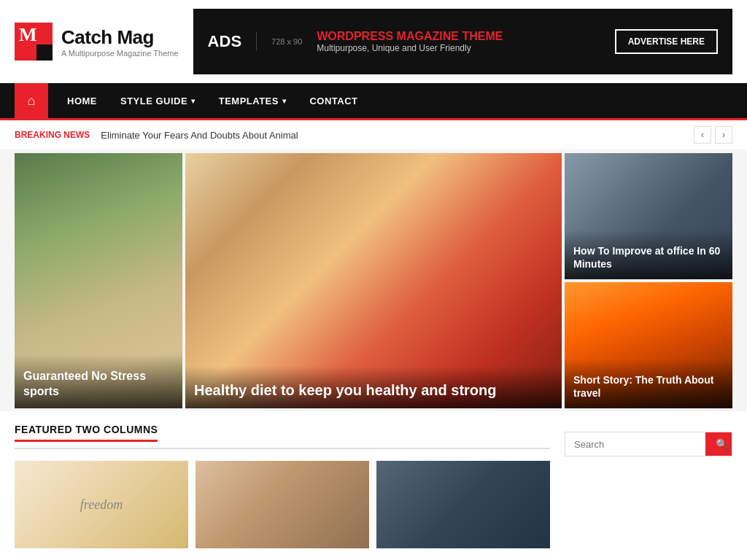 The width and height of the screenshot is (747, 560). What do you see at coordinates (213, 101) in the screenshot?
I see `nav-items: HOME STYLE GUIDE ▾ TEMPLATES ▾ CONTACT` at bounding box center [213, 101].